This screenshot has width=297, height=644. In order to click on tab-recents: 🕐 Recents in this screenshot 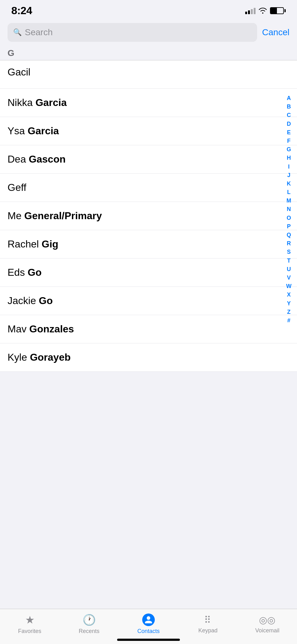, I will do `click(89, 624)`.